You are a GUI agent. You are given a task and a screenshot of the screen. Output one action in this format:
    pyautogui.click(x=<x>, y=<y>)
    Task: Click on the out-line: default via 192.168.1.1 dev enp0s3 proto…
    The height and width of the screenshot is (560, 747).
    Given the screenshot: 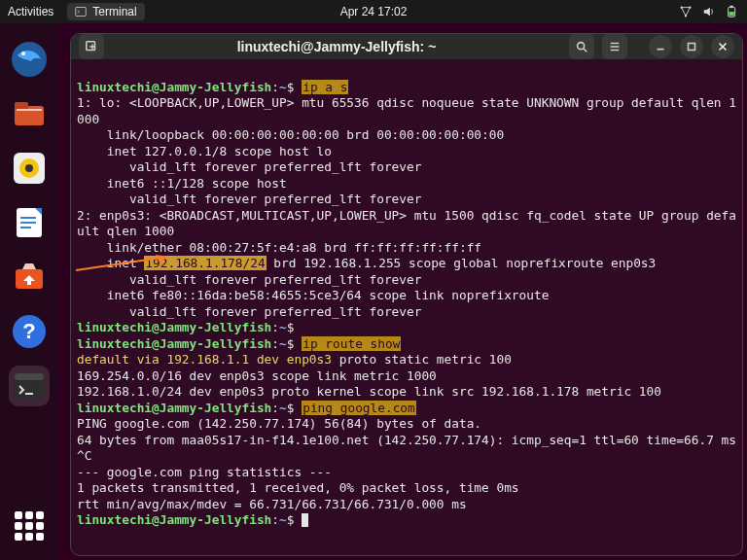 What is the action you would take?
    pyautogui.click(x=294, y=360)
    